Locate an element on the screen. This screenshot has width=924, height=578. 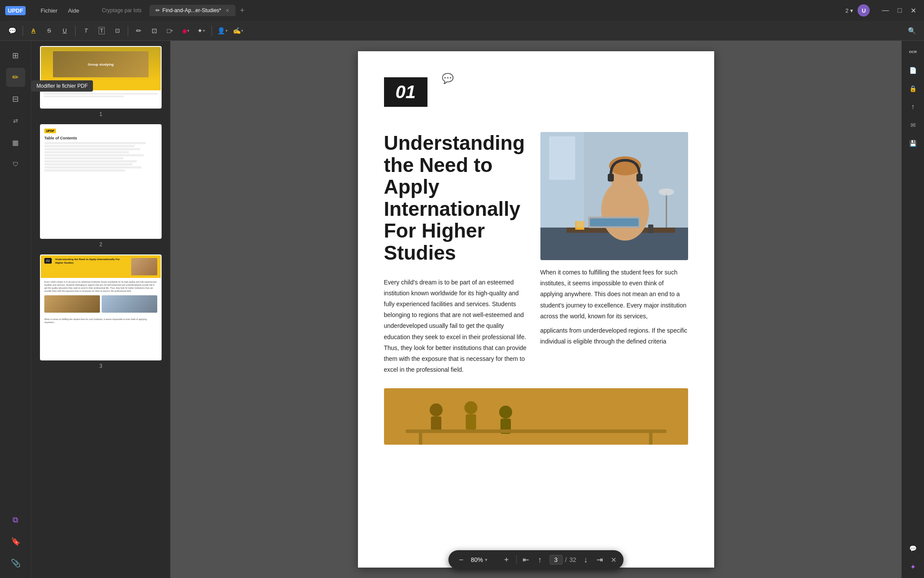
sidebar-item-pages: ⊟ is located at coordinates (16, 99).